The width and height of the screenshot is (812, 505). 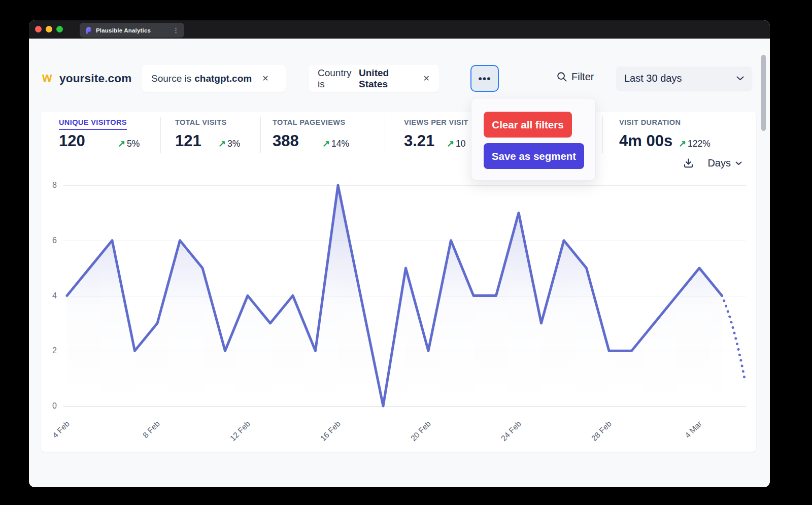 I want to click on site-favicon-icon: w, so click(x=47, y=77).